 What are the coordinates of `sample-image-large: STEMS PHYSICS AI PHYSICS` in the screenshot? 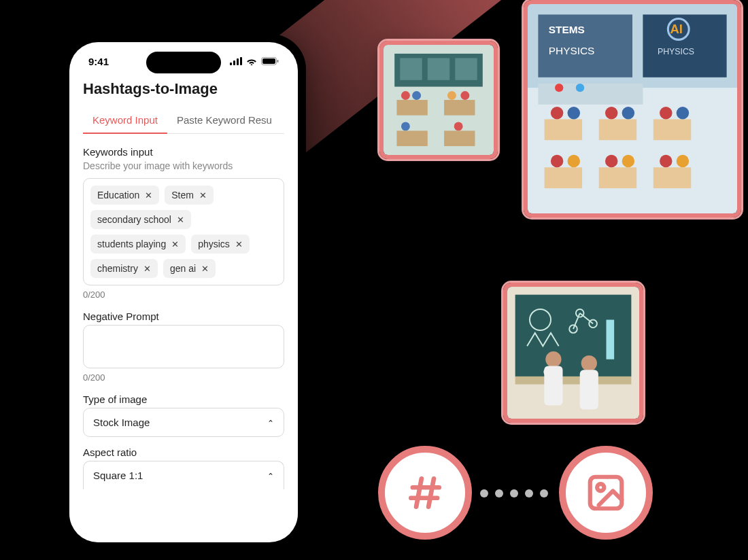 It's located at (632, 109).